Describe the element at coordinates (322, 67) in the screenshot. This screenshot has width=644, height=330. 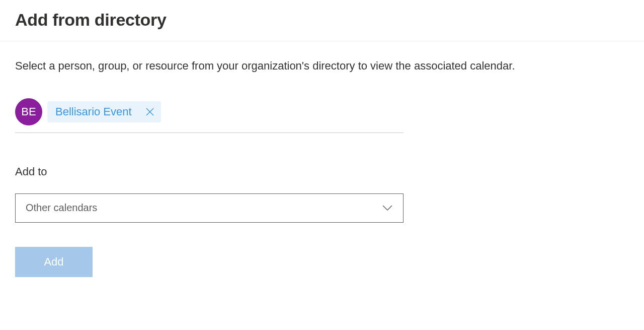
I see `instruction-text: Select a person, group, or resource from…` at that location.